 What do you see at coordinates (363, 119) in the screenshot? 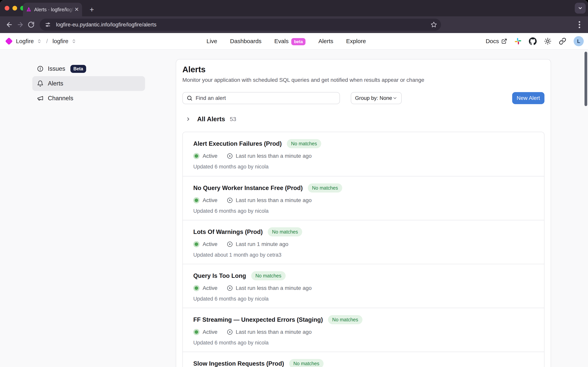
I see `all-alerts-group: All Alerts 53` at bounding box center [363, 119].